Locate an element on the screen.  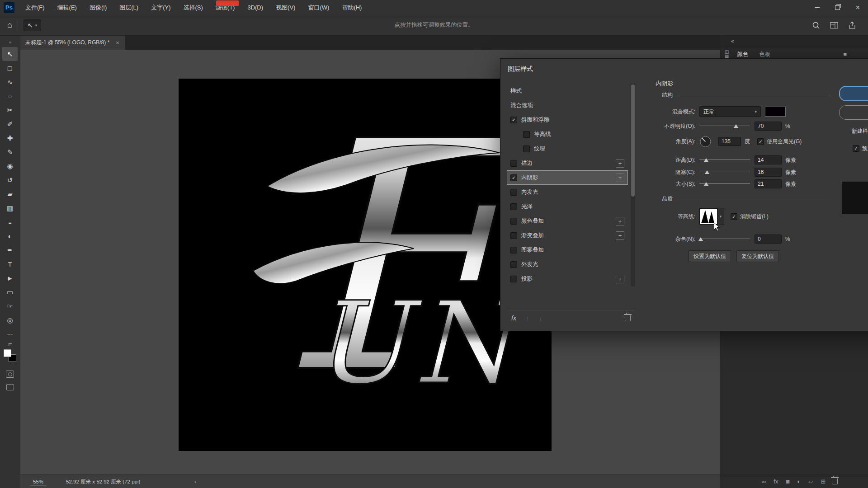
menu-item: 文字(Y) is located at coordinates (161, 7).